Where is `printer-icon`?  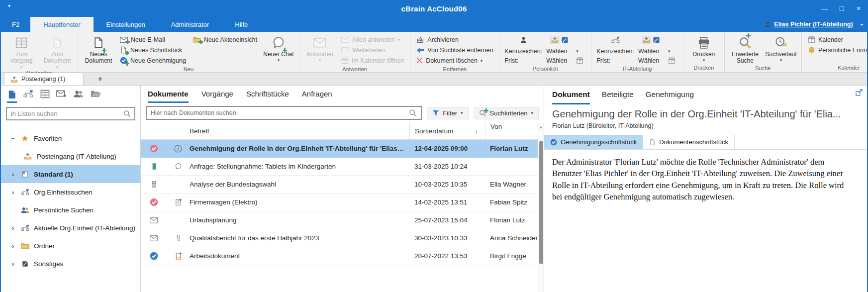
printer-icon is located at coordinates (704, 43).